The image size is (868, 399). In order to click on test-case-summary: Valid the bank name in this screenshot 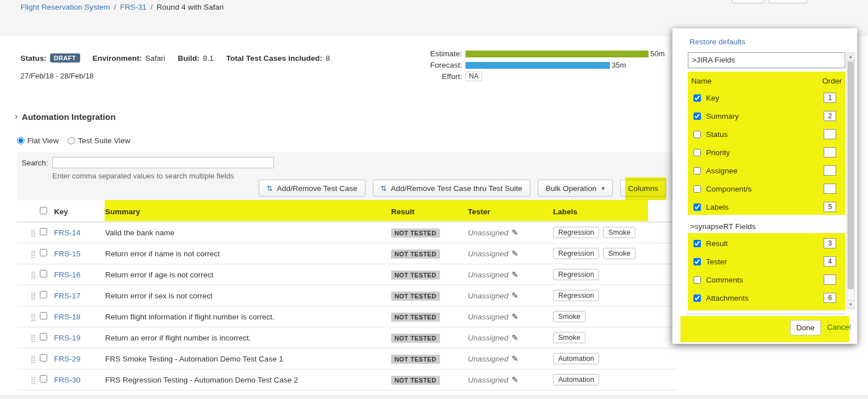, I will do `click(247, 233)`.